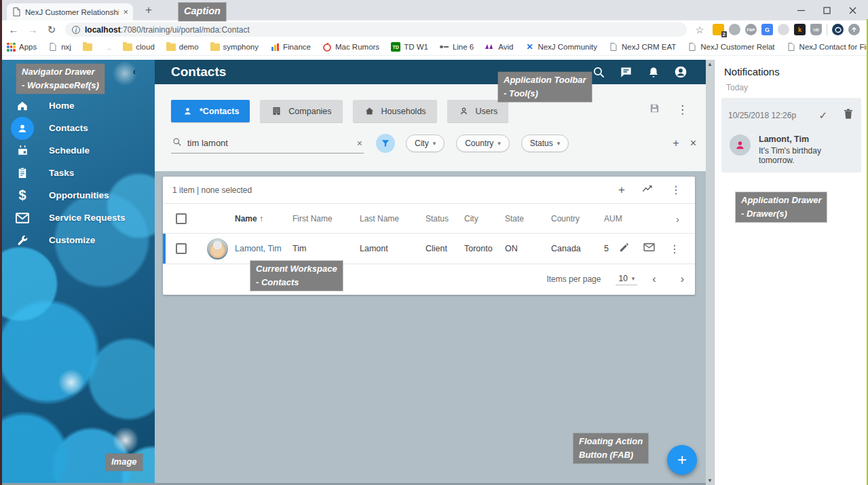  Describe the element at coordinates (700, 30) in the screenshot. I see `bookmark-star-icon: ☆` at that location.